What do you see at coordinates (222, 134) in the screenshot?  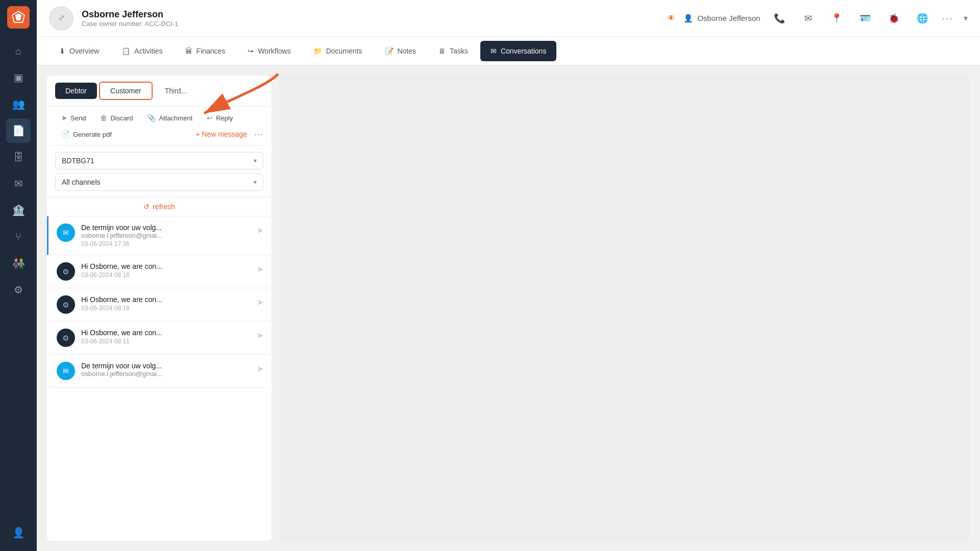 I see `new-message-button: + New message` at bounding box center [222, 134].